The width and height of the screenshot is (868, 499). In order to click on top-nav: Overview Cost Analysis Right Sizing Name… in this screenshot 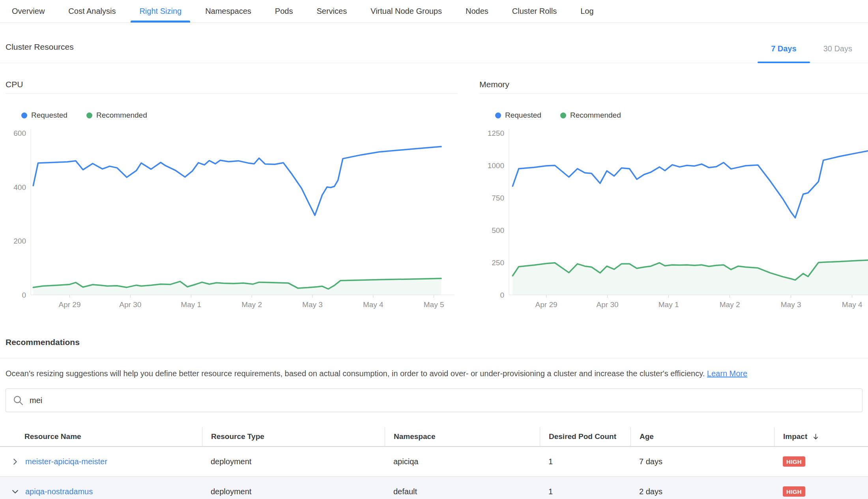, I will do `click(434, 11)`.